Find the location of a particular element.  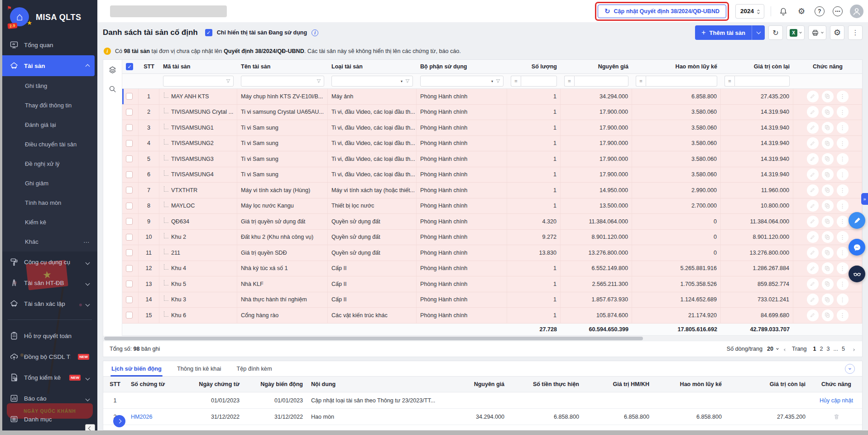

user-avatar is located at coordinates (857, 11).